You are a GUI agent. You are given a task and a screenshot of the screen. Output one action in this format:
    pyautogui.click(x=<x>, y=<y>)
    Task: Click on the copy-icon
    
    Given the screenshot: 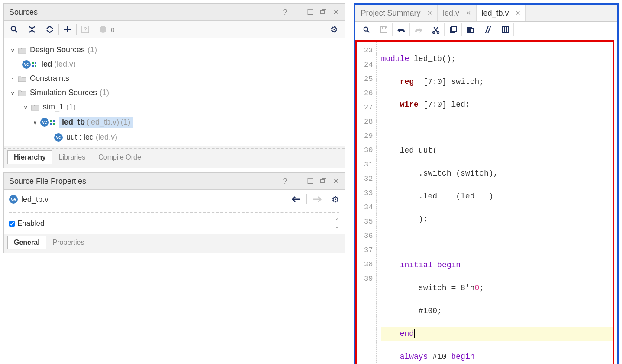 What is the action you would take?
    pyautogui.click(x=453, y=30)
    